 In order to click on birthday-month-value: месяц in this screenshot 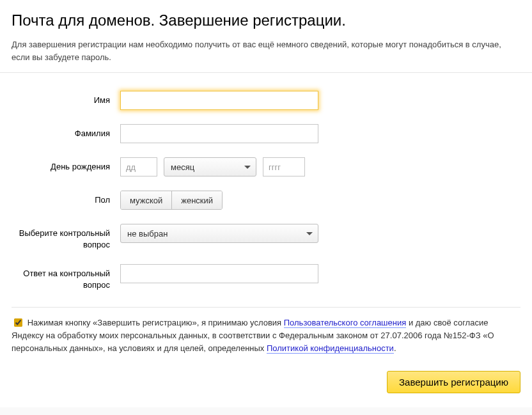, I will do `click(183, 168)`.